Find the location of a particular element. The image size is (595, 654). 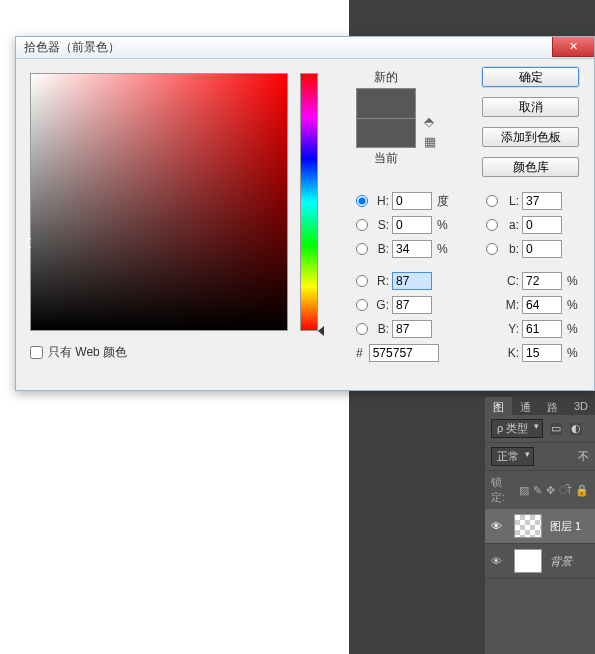

a-radio is located at coordinates (492, 225).